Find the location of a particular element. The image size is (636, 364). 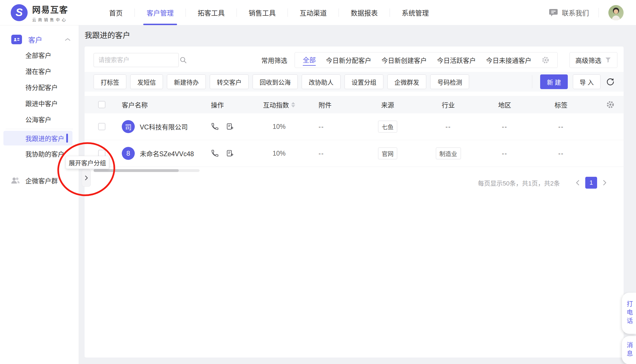

number-check-button: 号码检测 is located at coordinates (450, 82).